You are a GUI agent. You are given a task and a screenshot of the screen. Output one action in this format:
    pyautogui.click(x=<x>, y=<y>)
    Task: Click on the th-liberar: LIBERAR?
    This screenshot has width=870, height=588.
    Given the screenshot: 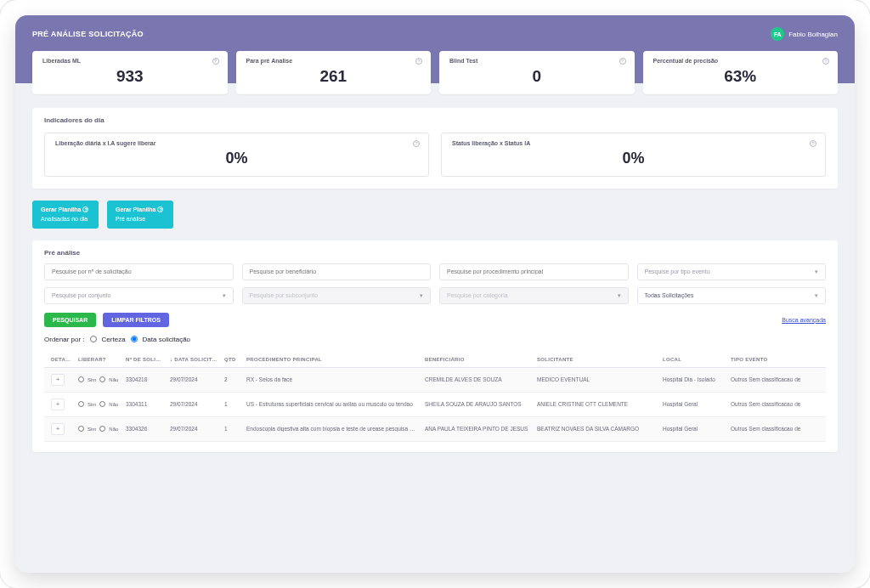 What is the action you would take?
    pyautogui.click(x=99, y=359)
    